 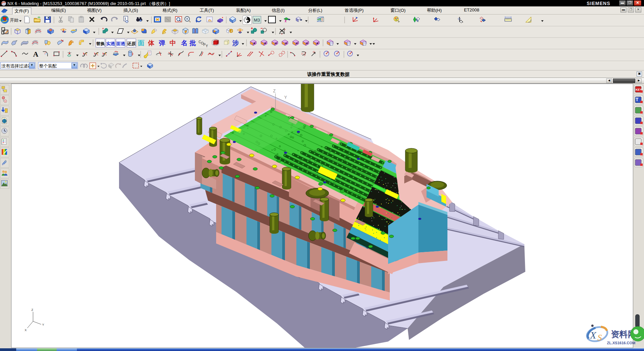 I want to click on svg-text: 开始, so click(x=14, y=20).